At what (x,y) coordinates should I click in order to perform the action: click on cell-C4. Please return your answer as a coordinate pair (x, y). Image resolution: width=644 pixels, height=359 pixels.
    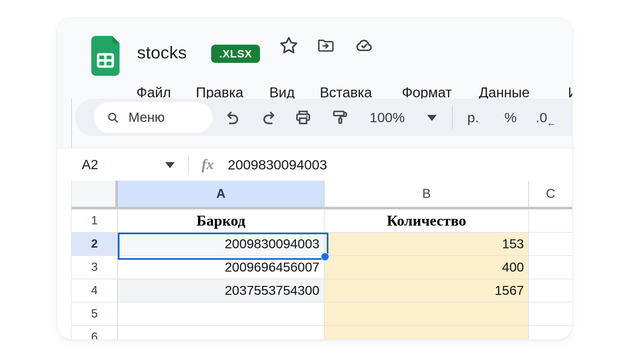
    Looking at the image, I should click on (551, 291).